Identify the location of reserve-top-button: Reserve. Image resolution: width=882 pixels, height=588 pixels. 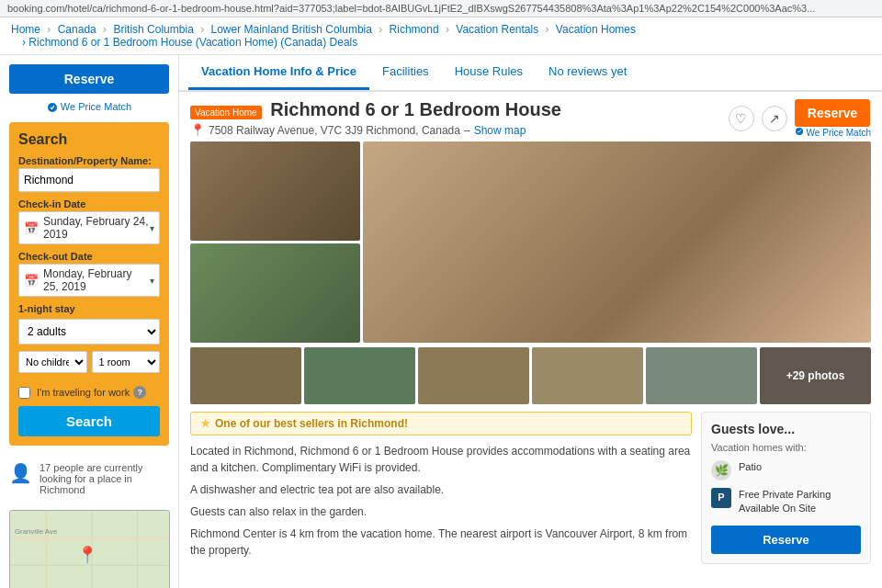
(89, 79).